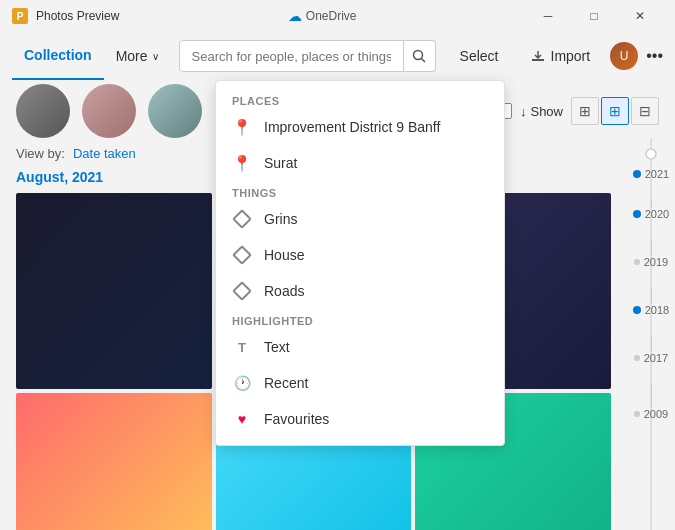 The image size is (675, 530). Describe the element at coordinates (651, 214) in the screenshot. I see `timeline-year-2020: 2020` at that location.